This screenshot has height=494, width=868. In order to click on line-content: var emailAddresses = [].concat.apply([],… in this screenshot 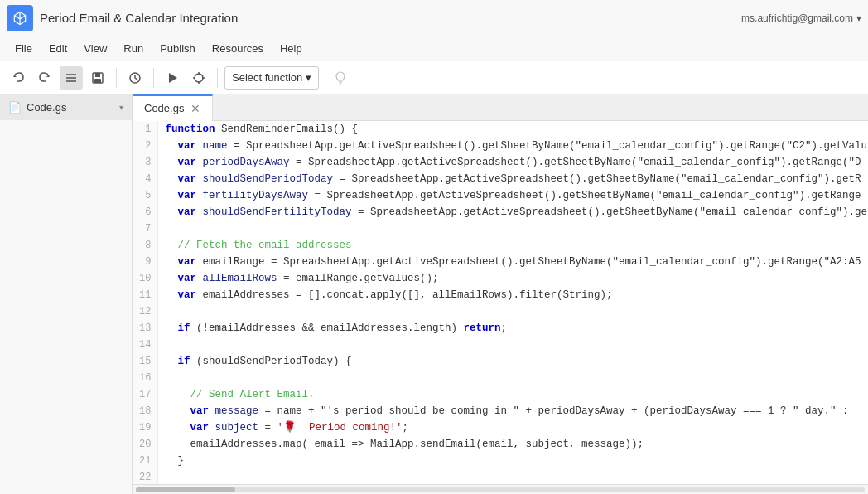, I will do `click(514, 295)`.